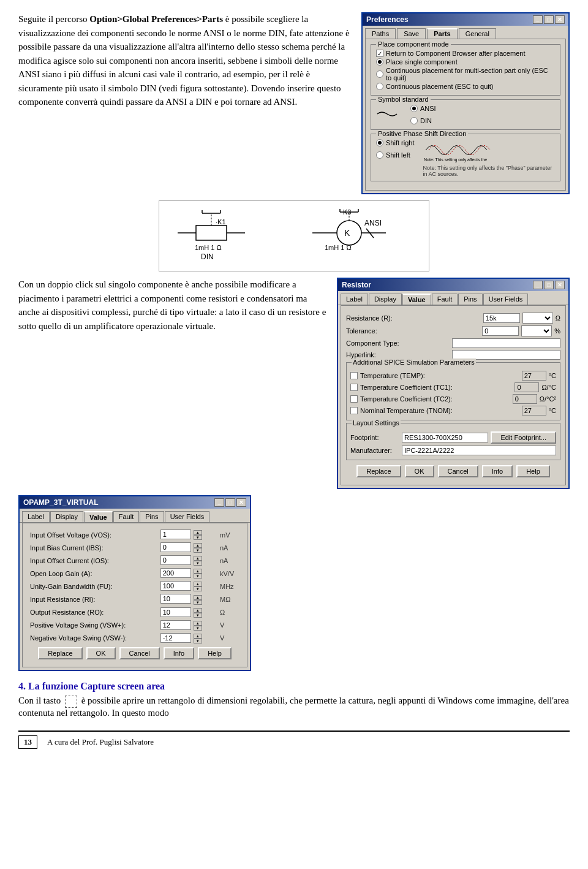  What do you see at coordinates (548, 399) in the screenshot?
I see `tc2-unit: Ω/°C²` at bounding box center [548, 399].